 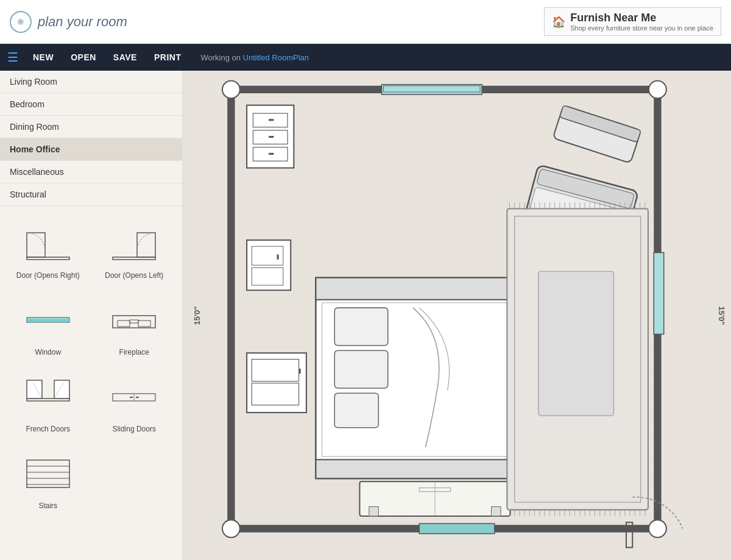 I want to click on french-doors-icon, so click(x=48, y=397).